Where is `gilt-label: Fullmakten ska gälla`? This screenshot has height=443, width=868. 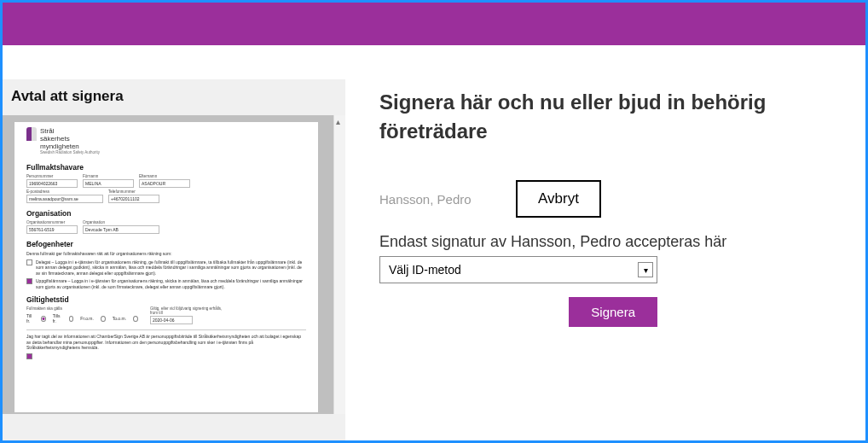
gilt-label: Fullmakten ska gälla is located at coordinates (82, 309).